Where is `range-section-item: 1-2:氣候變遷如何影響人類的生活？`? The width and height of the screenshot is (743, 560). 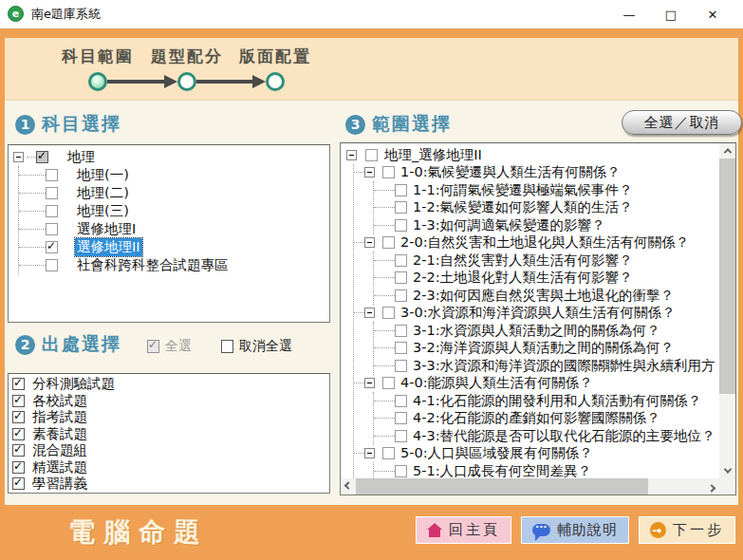
range-section-item: 1-2:氣候變遷如何影響人類的生活？ is located at coordinates (548, 209).